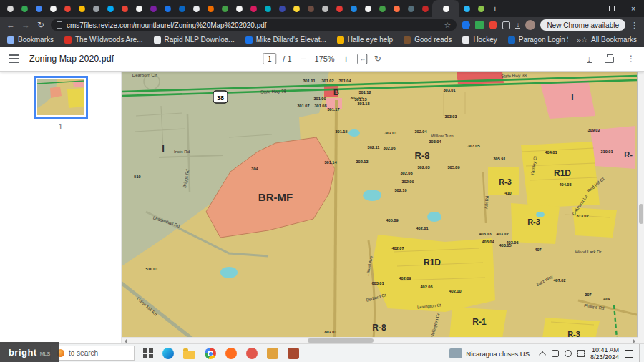 Image resolution: width=644 pixels, height=362 pixels. Describe the element at coordinates (492, 353) in the screenshot. I see `news-widget: Nicaragua closes US...` at that location.